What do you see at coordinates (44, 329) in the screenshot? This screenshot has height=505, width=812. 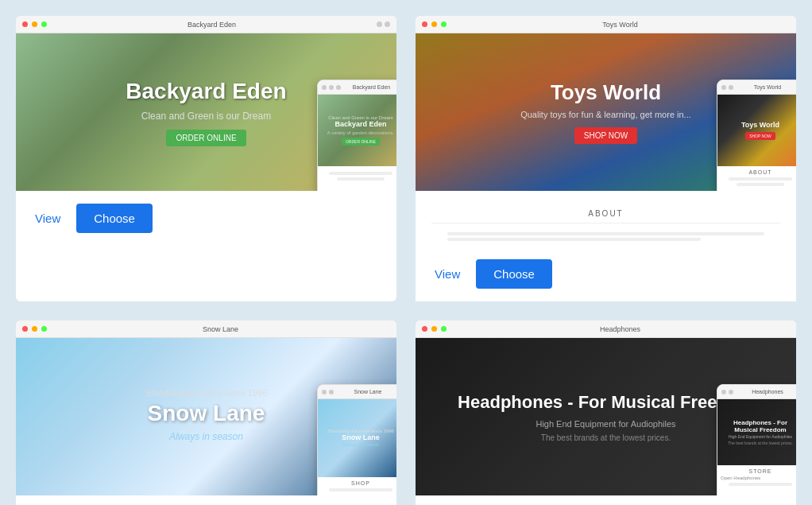 I see `browser-dot-green-snow` at bounding box center [44, 329].